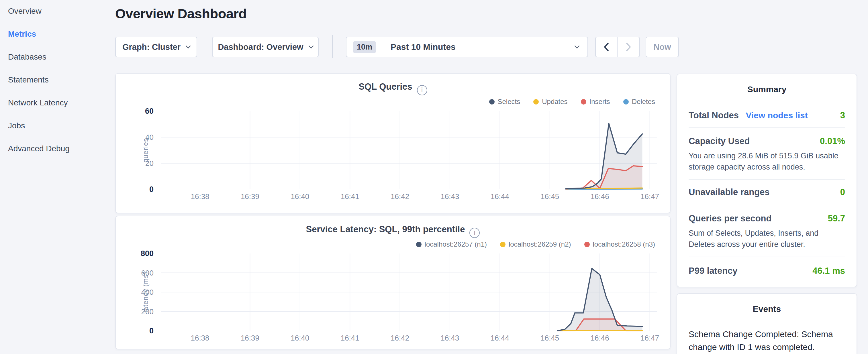 This screenshot has width=868, height=354. What do you see at coordinates (260, 47) in the screenshot?
I see `dashboard-dropdown-label: Dashboard: Overview` at bounding box center [260, 47].